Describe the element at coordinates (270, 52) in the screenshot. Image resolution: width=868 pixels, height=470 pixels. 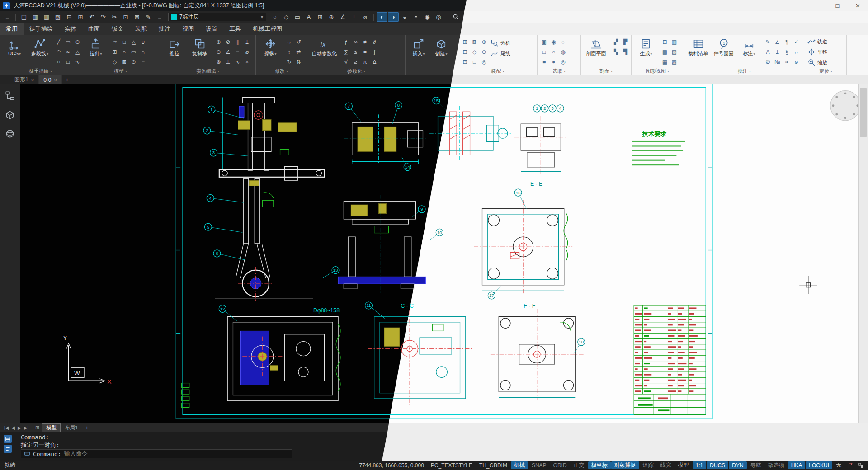
I see `ribbon-button: 操纵▾` at that location.